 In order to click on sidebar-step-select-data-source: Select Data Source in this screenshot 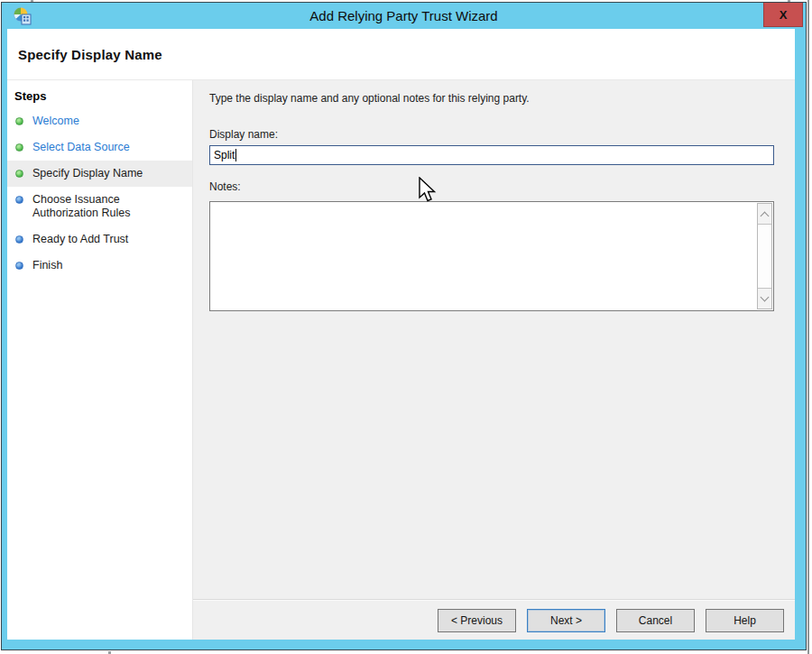, I will do `click(99, 148)`.